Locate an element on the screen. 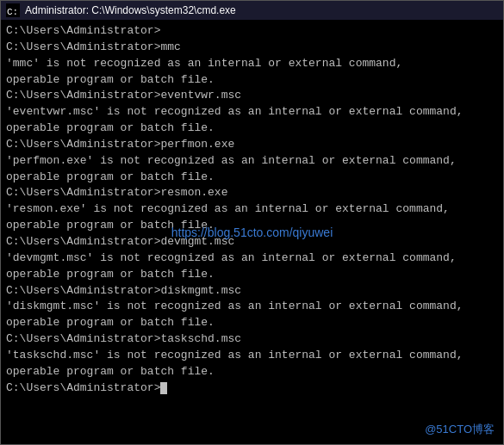 The width and height of the screenshot is (504, 445). terminal-line: 'taskschd.msc' is not recognized as an i… is located at coordinates (252, 356).